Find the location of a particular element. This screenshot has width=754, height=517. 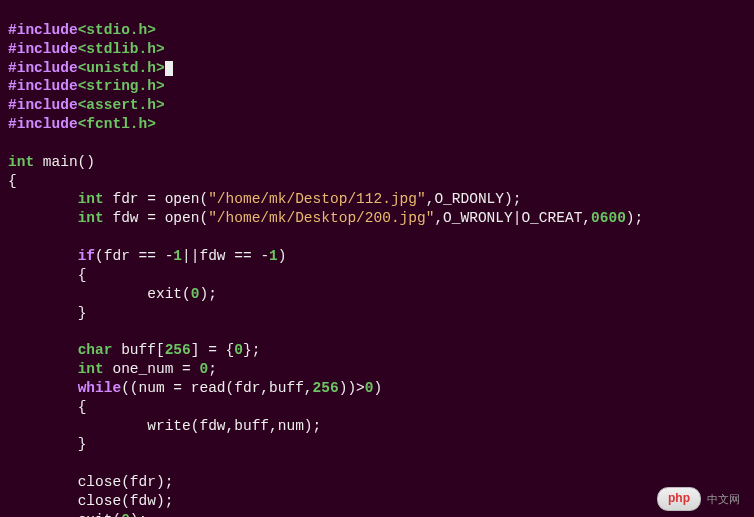

badge-text: 中文网 is located at coordinates (724, 499).